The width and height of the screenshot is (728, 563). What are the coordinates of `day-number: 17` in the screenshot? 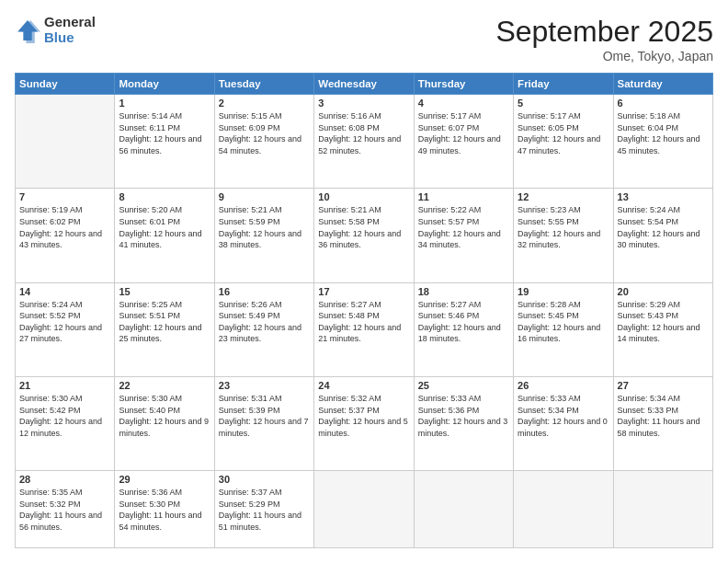 It's located at (364, 292).